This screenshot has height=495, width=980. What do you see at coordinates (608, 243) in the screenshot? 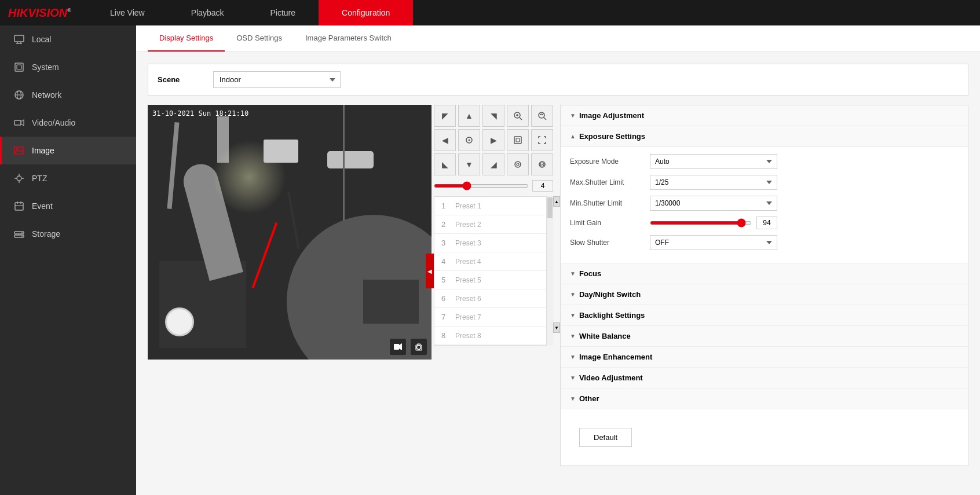
I see `slow-shutter-label: Slow Shutter` at bounding box center [608, 243].